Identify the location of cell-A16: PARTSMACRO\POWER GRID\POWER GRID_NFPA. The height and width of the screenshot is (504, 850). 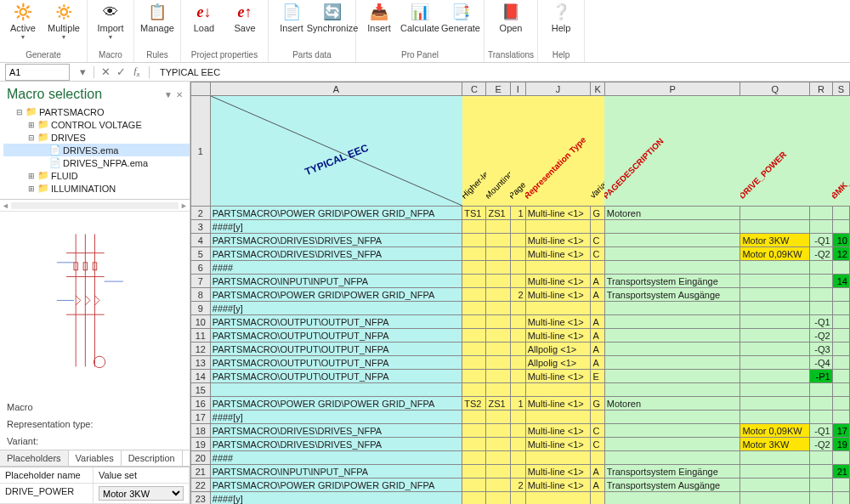
(337, 404).